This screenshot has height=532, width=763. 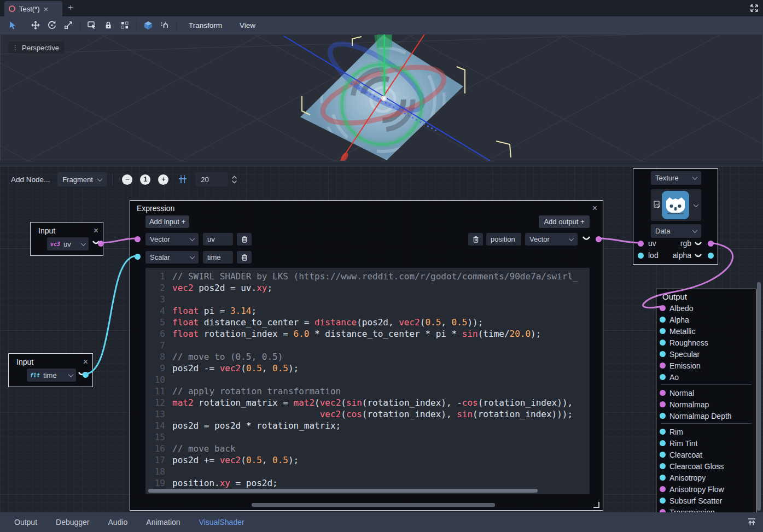 I want to click on input-source-dropdown: vc3 uv, so click(x=68, y=244).